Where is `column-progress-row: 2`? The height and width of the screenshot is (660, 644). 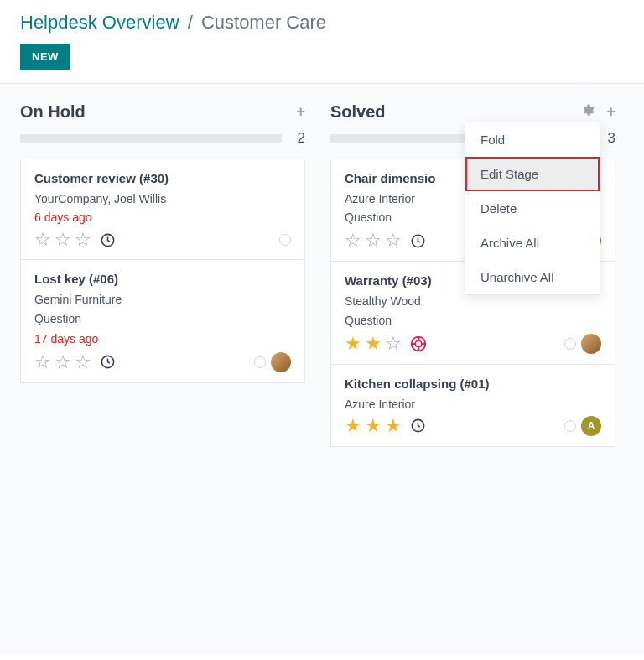 column-progress-row: 2 is located at coordinates (163, 138).